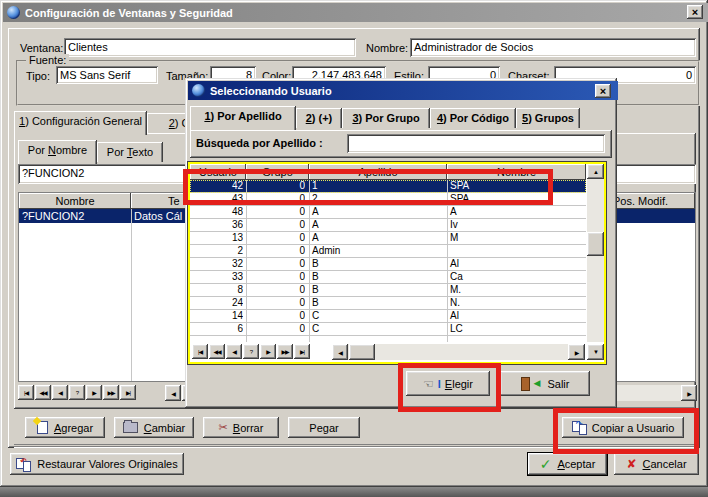 The width and height of the screenshot is (708, 497). What do you see at coordinates (388, 290) in the screenshot?
I see `user-row: 8 0 B M.` at bounding box center [388, 290].